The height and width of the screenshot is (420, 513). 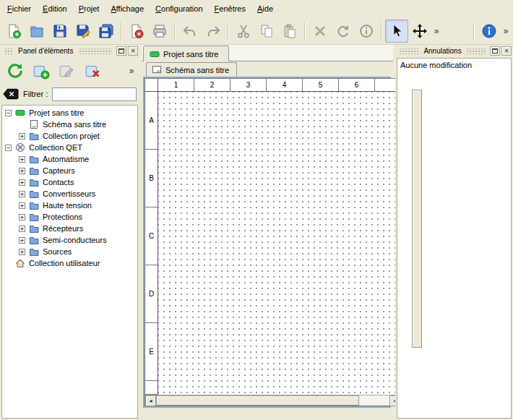 I want to click on save-button, so click(x=60, y=31).